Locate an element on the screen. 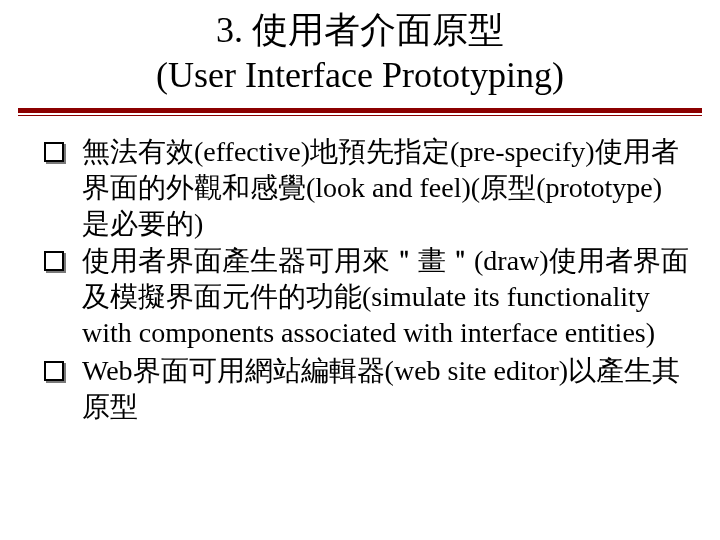 This screenshot has width=720, height=540. title-underline is located at coordinates (360, 112).